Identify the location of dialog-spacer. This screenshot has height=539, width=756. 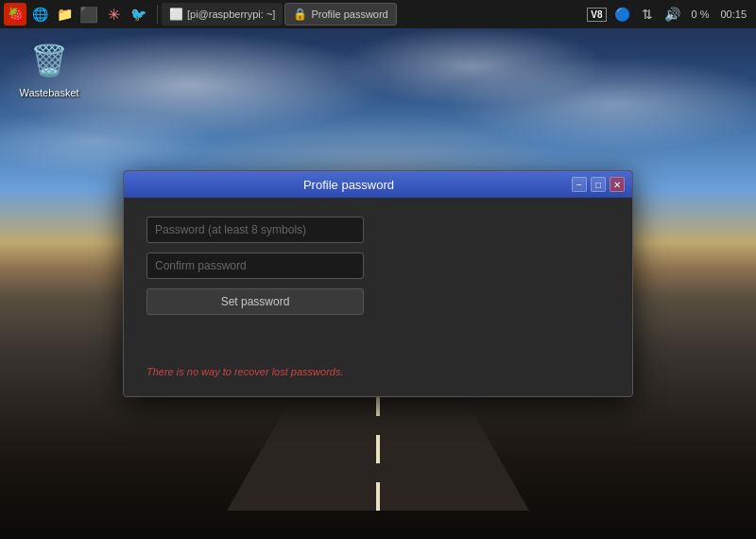
(378, 339).